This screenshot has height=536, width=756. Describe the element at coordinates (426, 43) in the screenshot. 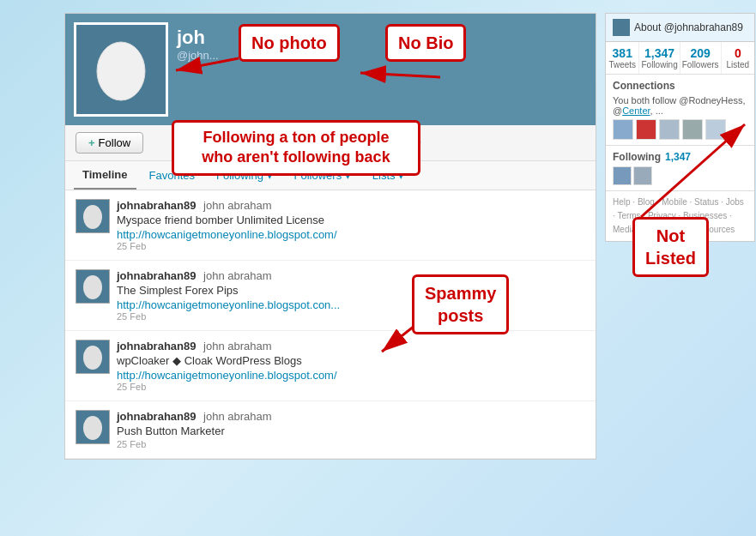

I see `annotation-no-bio: No Bio` at that location.